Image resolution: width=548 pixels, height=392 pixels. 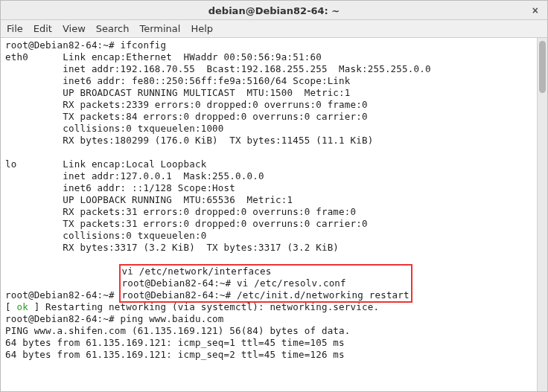 I want to click on term-cmd: /etc/init.d/networking restart, so click(x=323, y=295).